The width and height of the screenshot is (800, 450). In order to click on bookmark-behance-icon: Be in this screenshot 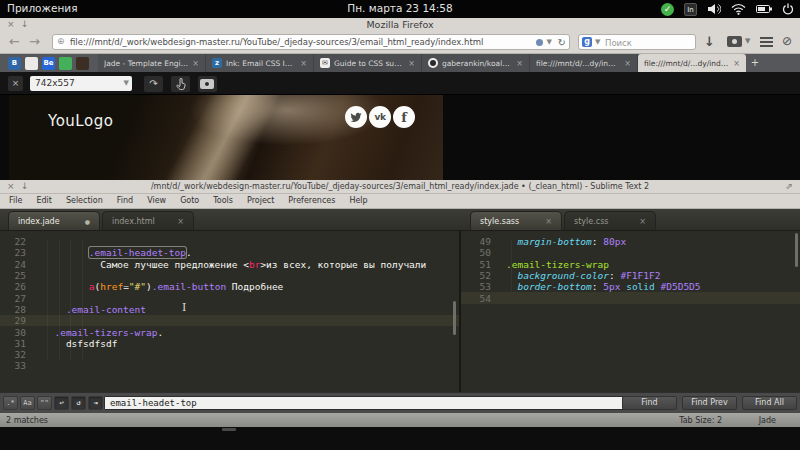, I will do `click(48, 64)`.